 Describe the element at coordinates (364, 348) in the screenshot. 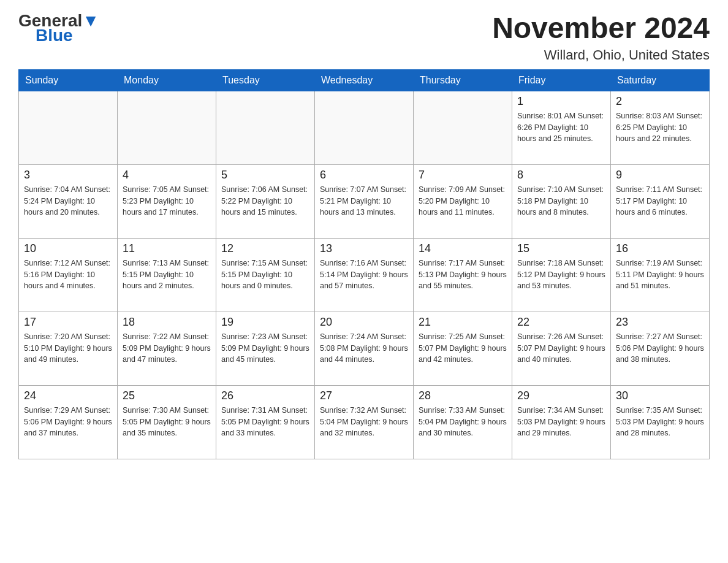

I see `calendar-cell: 20Sunrise: 7:24 AM Sunset: 5:08 PM Dayli…` at that location.